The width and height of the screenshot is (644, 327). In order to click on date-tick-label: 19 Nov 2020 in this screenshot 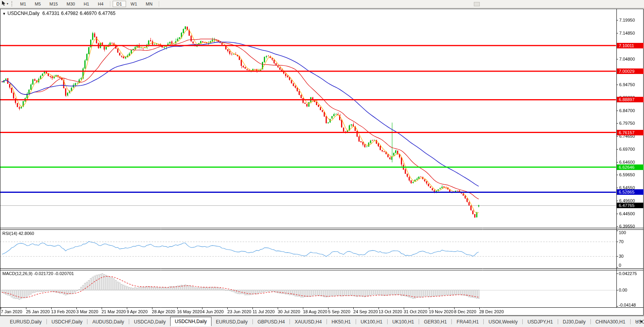, I will do `click(441, 312)`.